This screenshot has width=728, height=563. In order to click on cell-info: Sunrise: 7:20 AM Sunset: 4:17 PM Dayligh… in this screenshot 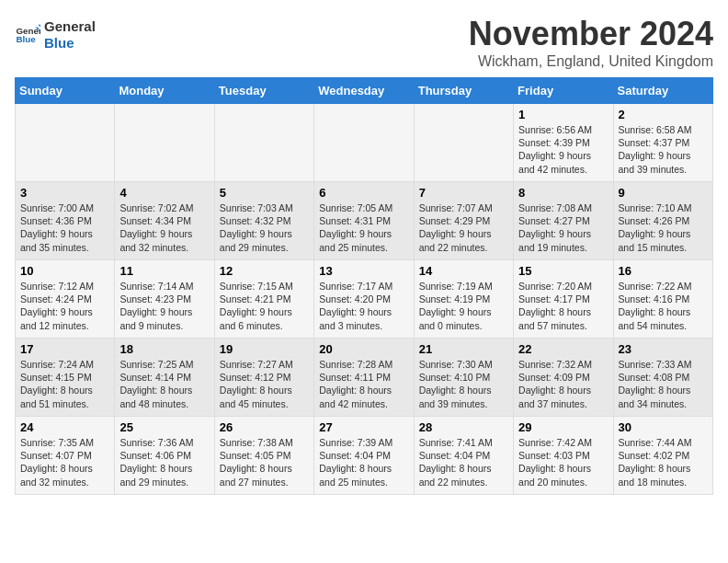, I will do `click(563, 305)`.